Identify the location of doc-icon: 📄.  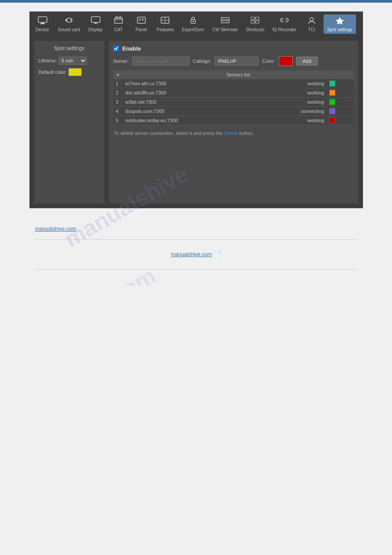
(218, 254).